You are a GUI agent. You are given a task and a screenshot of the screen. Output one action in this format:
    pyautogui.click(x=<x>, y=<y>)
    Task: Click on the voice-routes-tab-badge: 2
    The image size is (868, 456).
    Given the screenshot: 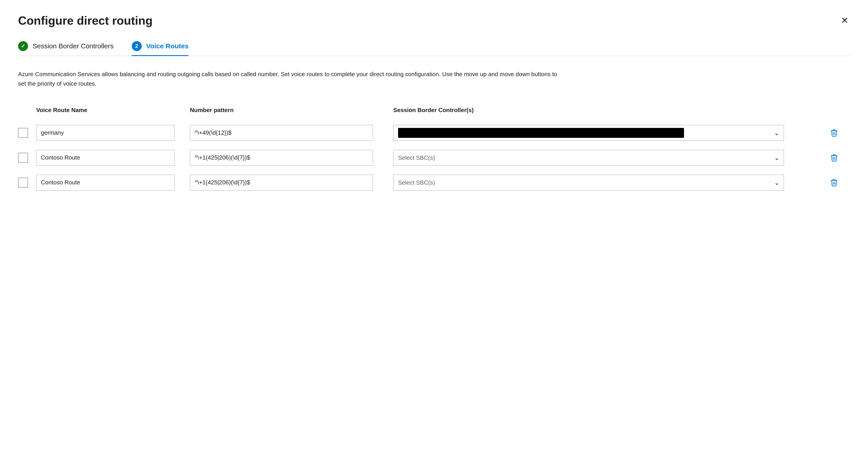 What is the action you would take?
    pyautogui.click(x=137, y=46)
    